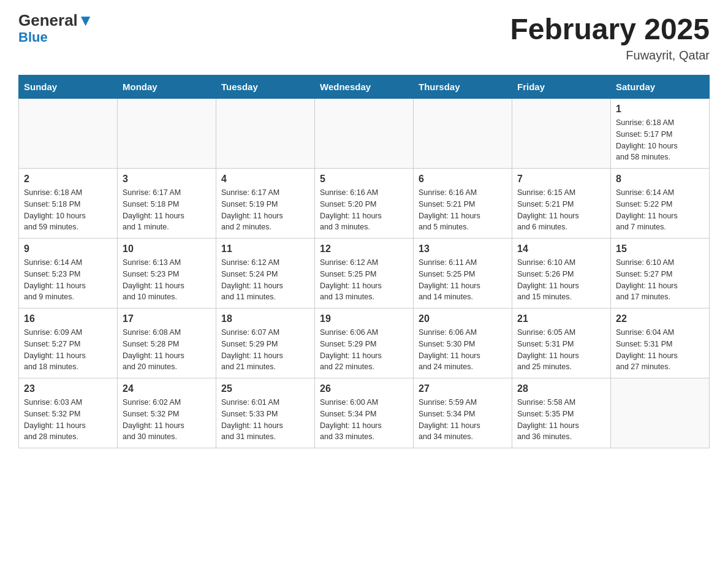 This screenshot has height=563, width=728. I want to click on day-info: Sunrise: 6:17 AM Sunset: 5:19 PM Dayligh…, so click(265, 210).